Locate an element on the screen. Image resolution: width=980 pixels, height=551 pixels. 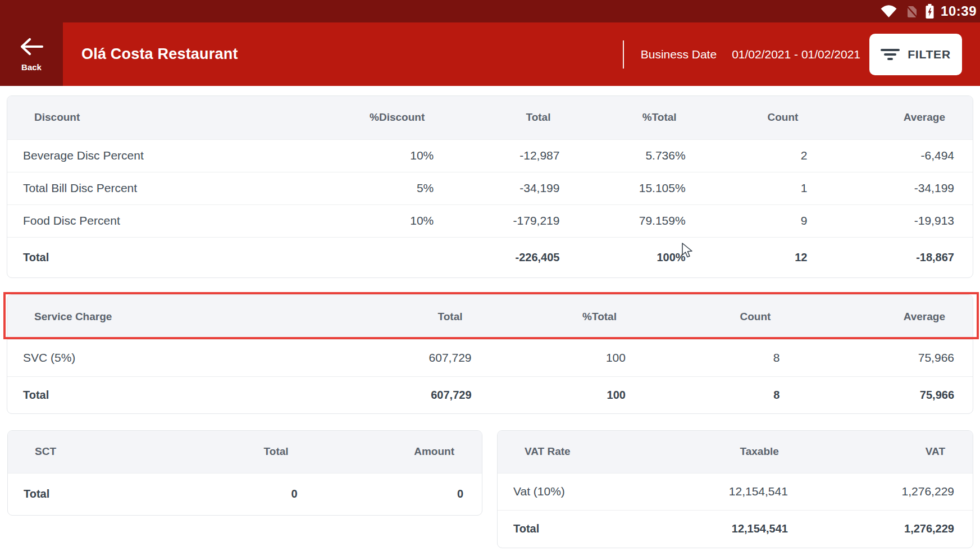
filter-icon is located at coordinates (890, 54).